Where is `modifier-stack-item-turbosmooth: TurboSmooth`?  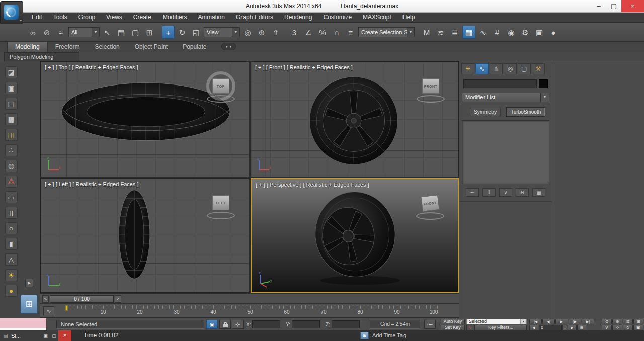
modifier-stack-item-turbosmooth: TurboSmooth is located at coordinates (526, 112).